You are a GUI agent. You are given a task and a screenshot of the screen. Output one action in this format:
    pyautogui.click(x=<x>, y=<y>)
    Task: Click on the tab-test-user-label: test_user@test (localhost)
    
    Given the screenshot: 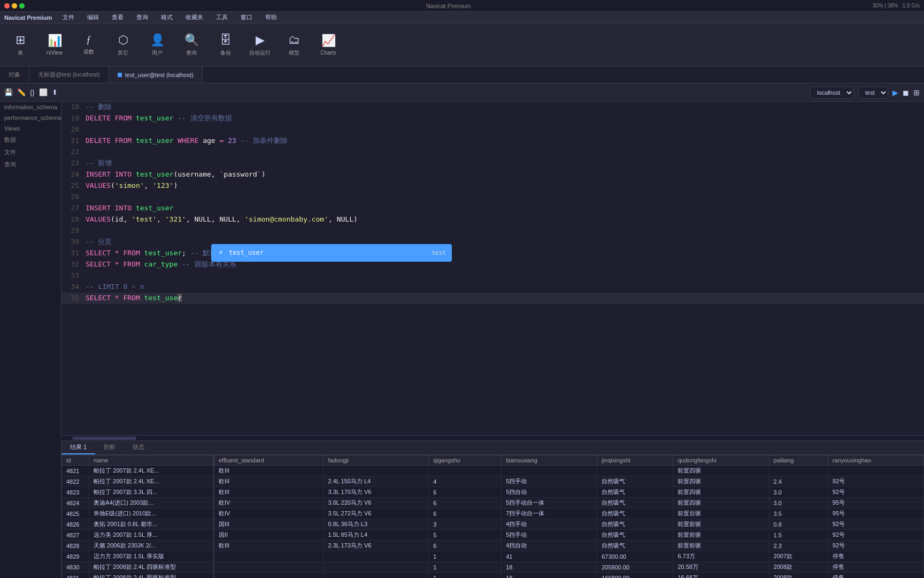 What is the action you would take?
    pyautogui.click(x=159, y=75)
    